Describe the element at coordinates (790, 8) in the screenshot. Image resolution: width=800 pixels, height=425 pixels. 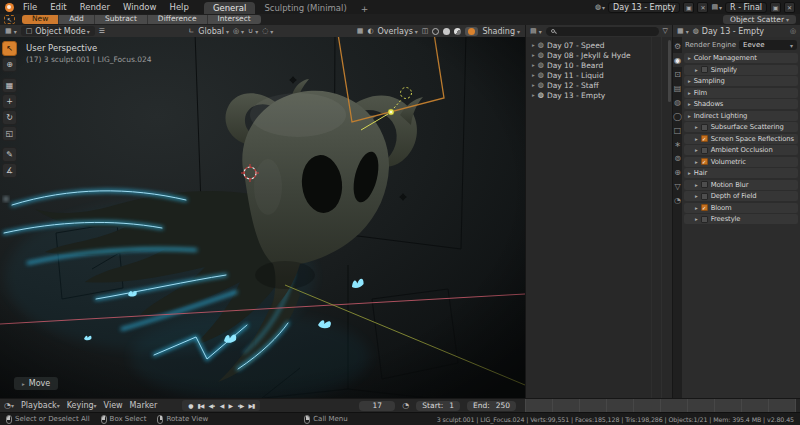
I see `view-layer-delete-button: ✕` at that location.